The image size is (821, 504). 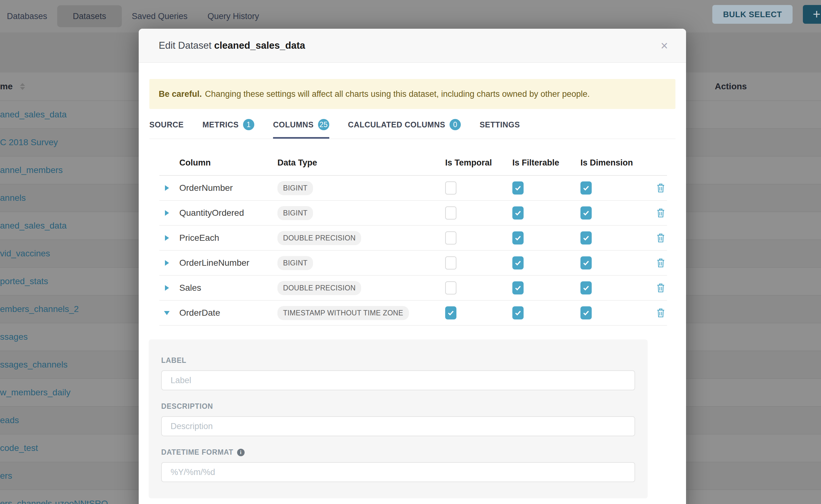 I want to click on column-divider, so click(x=689, y=288).